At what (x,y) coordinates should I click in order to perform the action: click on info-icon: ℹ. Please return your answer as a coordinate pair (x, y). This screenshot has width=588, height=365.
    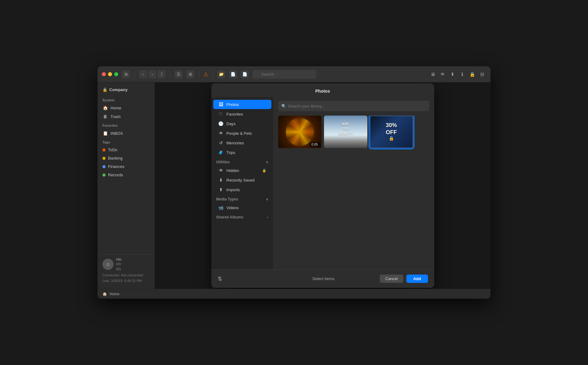
    Looking at the image, I should click on (462, 74).